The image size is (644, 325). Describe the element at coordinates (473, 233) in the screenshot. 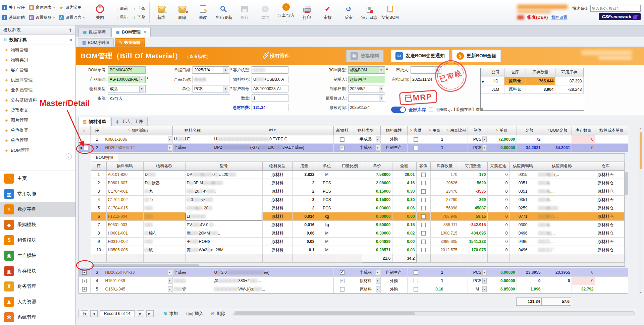

I see `grid-cell: 404.695` at that location.